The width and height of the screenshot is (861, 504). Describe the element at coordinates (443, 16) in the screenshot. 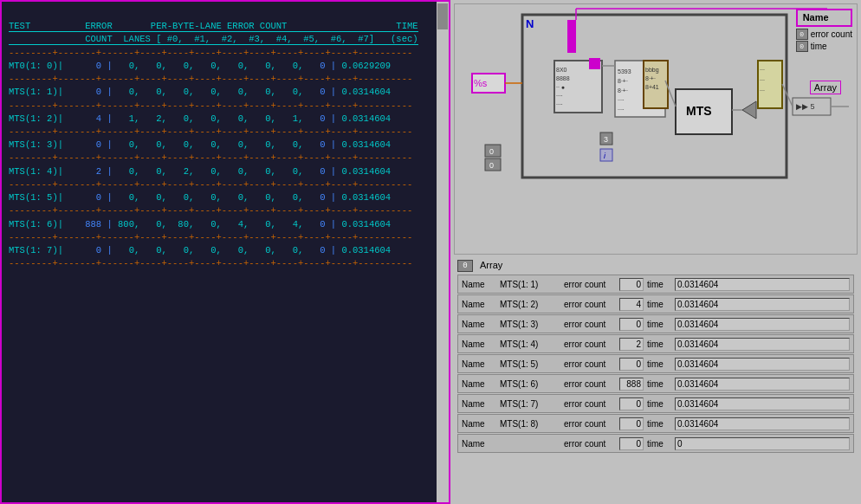

I see `scrollbar-thumb` at that location.